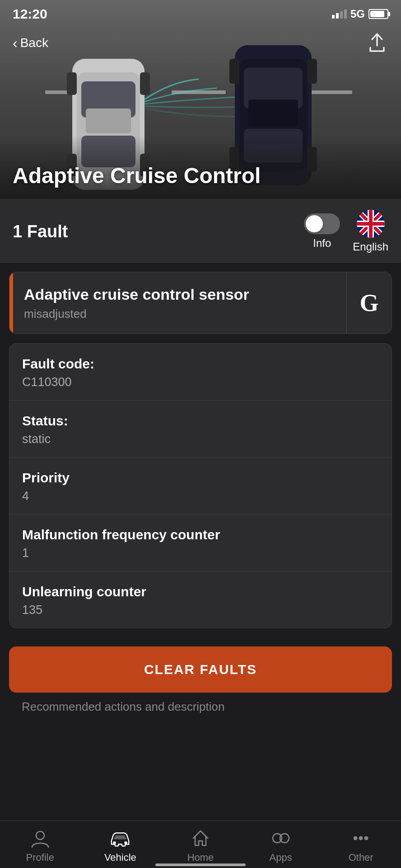 The width and height of the screenshot is (401, 868). Describe the element at coordinates (30, 14) in the screenshot. I see `status-time: 12:20` at that location.